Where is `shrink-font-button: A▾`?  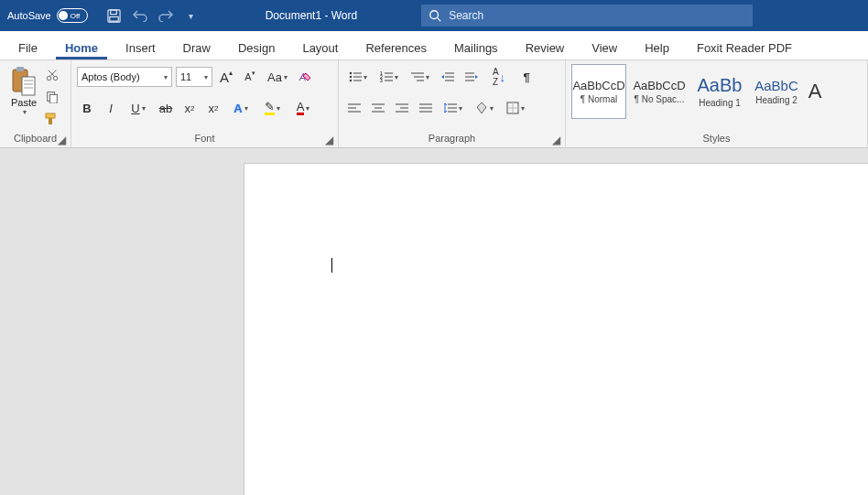
shrink-font-button: A▾ is located at coordinates (250, 77).